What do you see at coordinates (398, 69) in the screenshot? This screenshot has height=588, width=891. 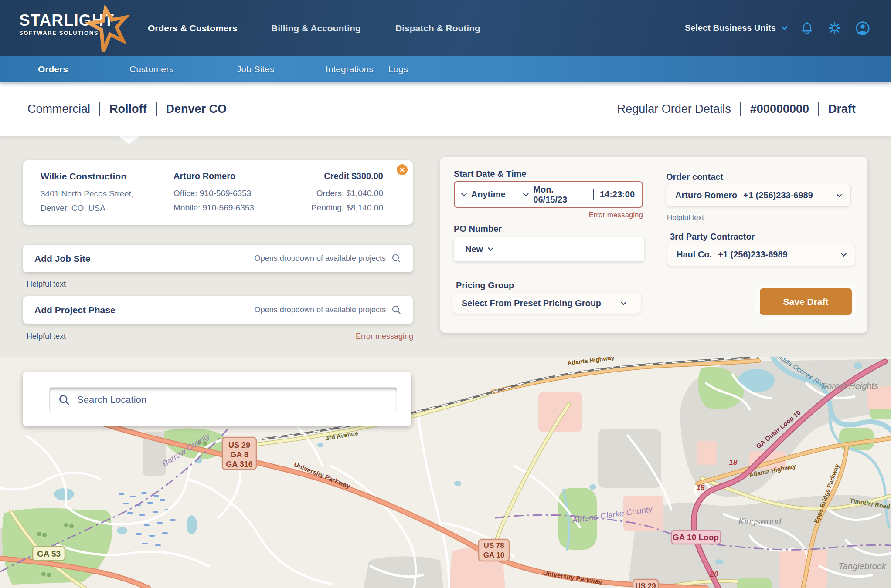 I see `tab-logs: Logs` at bounding box center [398, 69].